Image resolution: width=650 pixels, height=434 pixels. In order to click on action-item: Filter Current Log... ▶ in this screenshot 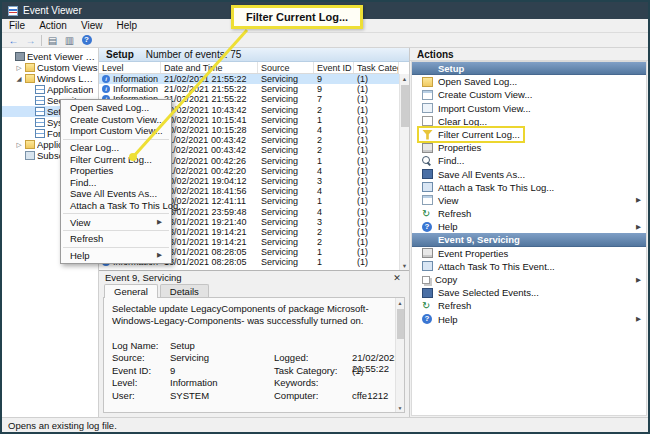, I will do `click(529, 134)`.